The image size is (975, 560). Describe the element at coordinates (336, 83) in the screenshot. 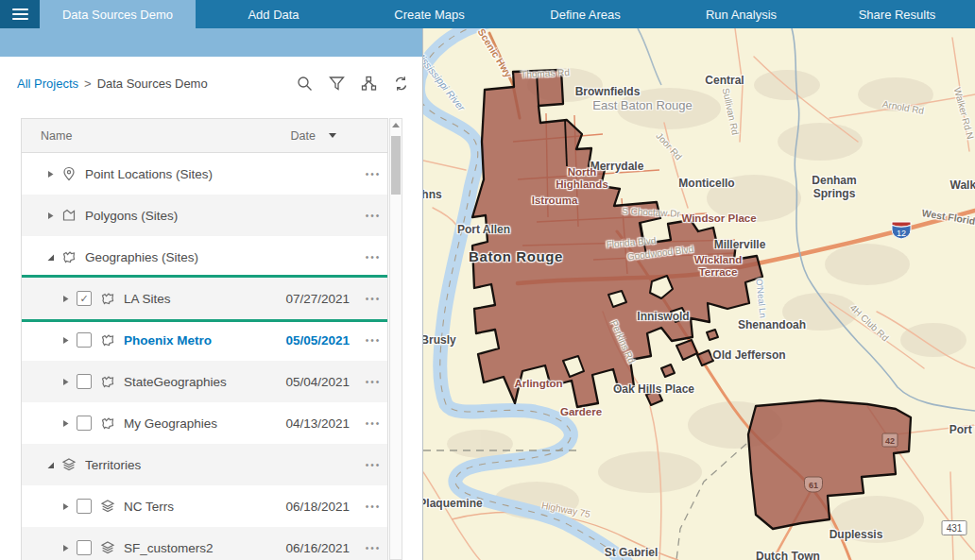

I see `filter-icon` at that location.